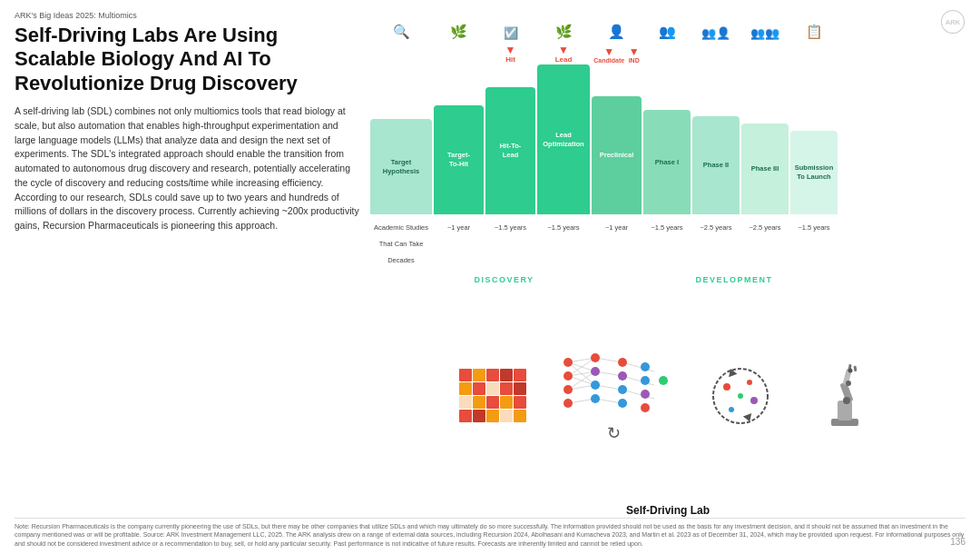  Describe the element at coordinates (511, 50) in the screenshot. I see `hit-marker-arrow: ▼` at that location.